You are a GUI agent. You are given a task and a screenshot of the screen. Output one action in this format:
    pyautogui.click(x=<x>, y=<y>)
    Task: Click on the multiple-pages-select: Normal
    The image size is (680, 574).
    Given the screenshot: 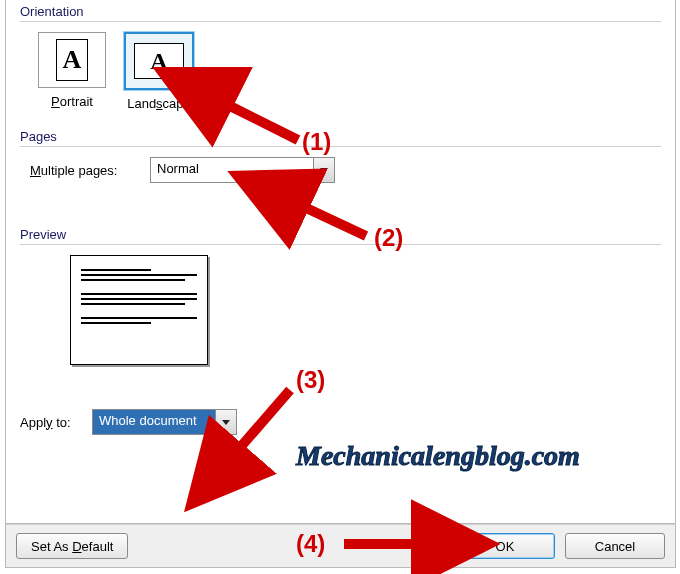 What is the action you would take?
    pyautogui.click(x=242, y=170)
    